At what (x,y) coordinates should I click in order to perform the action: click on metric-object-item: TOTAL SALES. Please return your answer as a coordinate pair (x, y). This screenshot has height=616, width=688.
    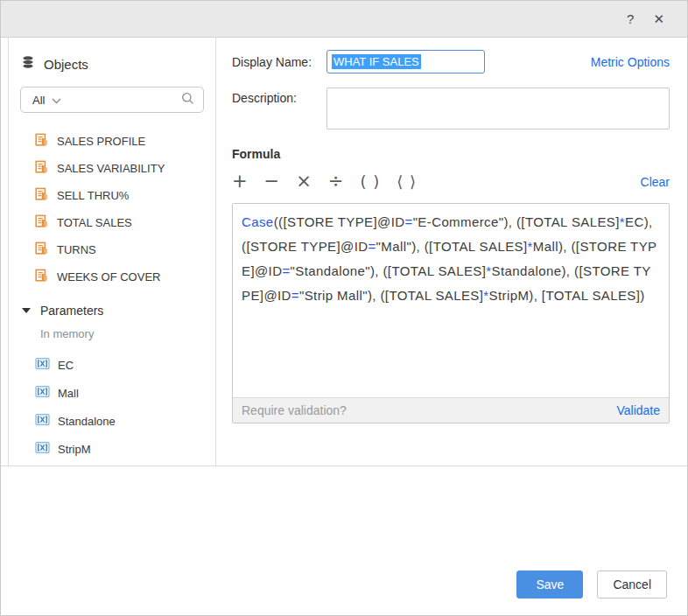
    Looking at the image, I should click on (112, 222).